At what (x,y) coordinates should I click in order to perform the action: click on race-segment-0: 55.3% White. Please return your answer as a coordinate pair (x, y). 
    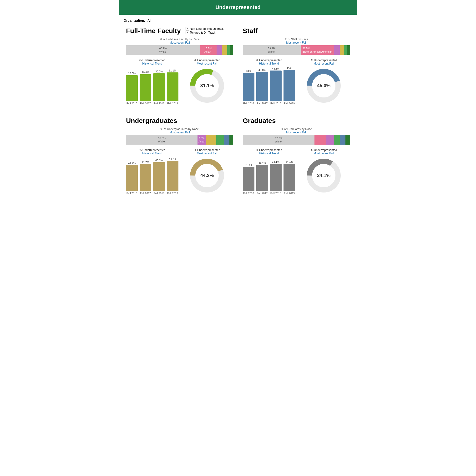
    Looking at the image, I should click on (162, 140).